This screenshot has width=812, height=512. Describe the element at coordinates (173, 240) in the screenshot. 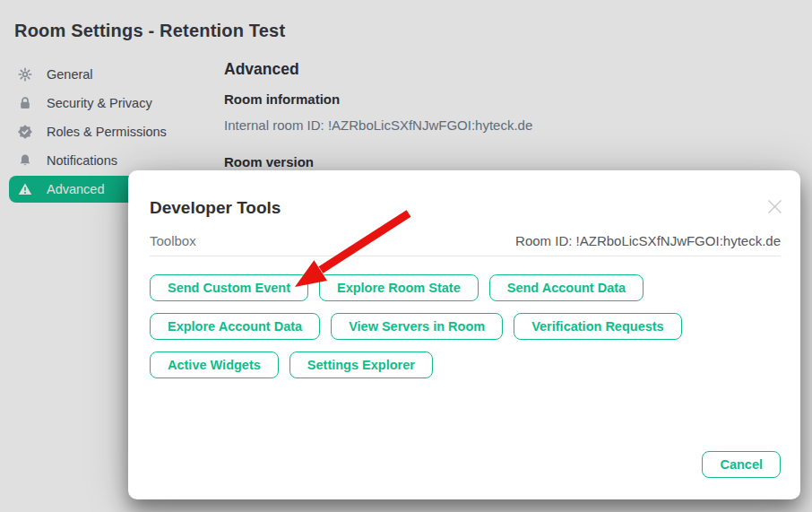

I see `toolbox-label: Toolbox` at that location.